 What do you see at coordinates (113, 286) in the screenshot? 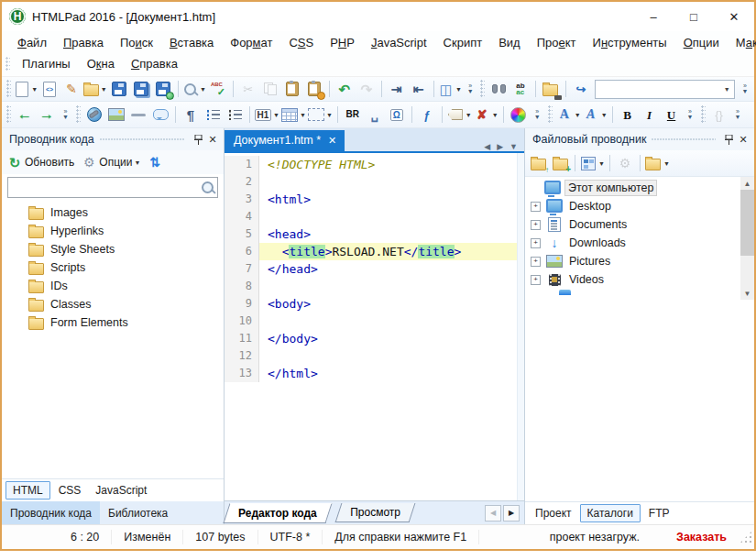
I see `tree-item: IDs` at bounding box center [113, 286].